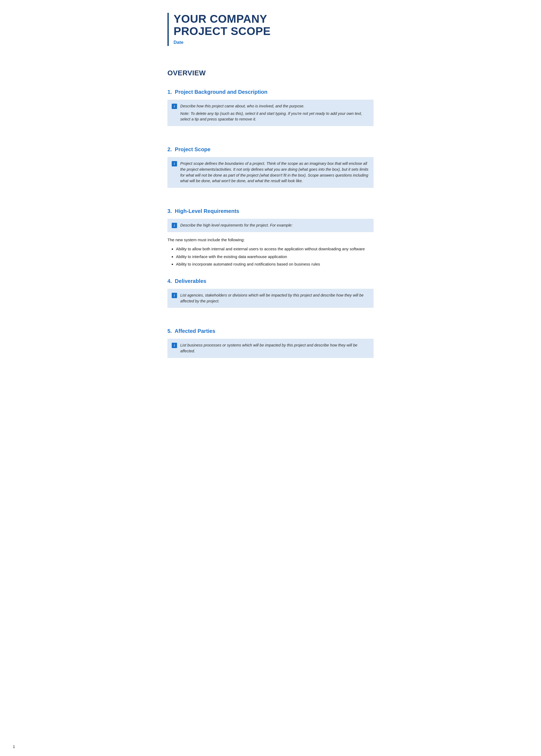 The width and height of the screenshot is (541, 756). I want to click on section-1-tip-text: Describe how this project came about, wh…, so click(275, 113).